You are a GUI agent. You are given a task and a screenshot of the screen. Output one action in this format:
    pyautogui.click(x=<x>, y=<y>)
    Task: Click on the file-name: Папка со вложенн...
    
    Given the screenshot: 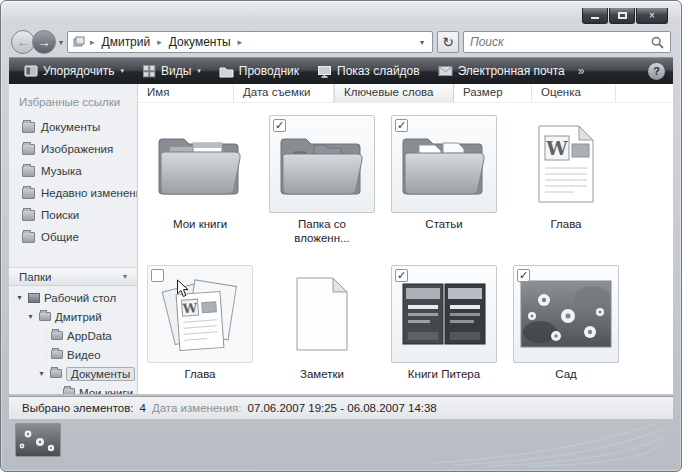 What is the action you would take?
    pyautogui.click(x=322, y=231)
    